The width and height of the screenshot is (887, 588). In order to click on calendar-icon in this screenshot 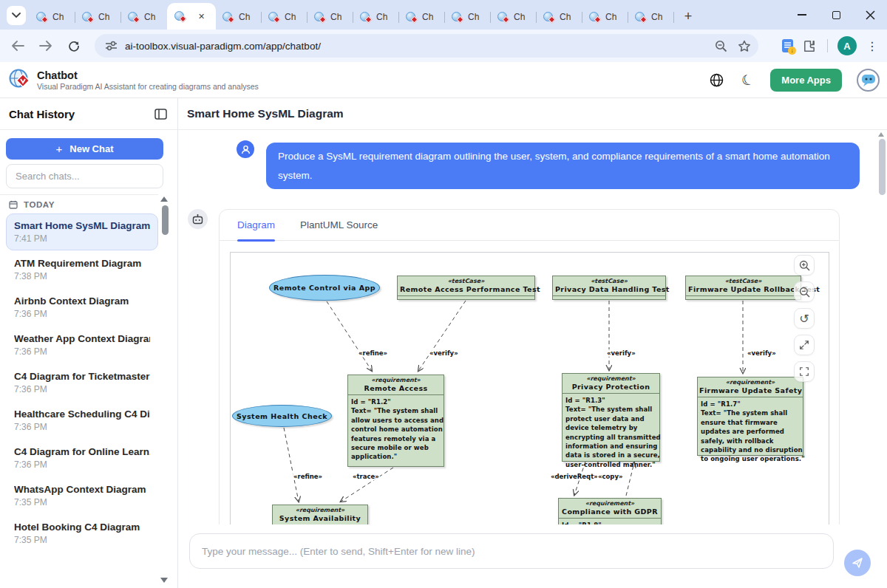, I will do `click(13, 205)`.